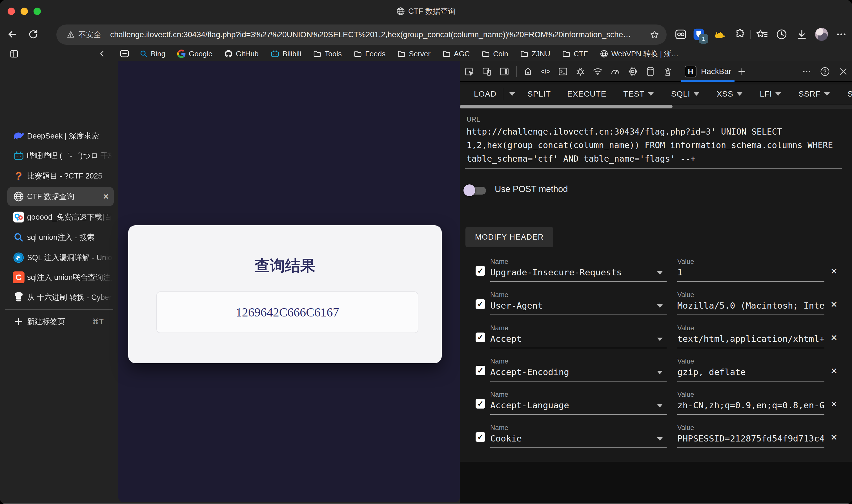 The width and height of the screenshot is (852, 504). I want to click on url-text: challenge.ilovectf.cn:30434/flag.php?id=…, so click(380, 35).